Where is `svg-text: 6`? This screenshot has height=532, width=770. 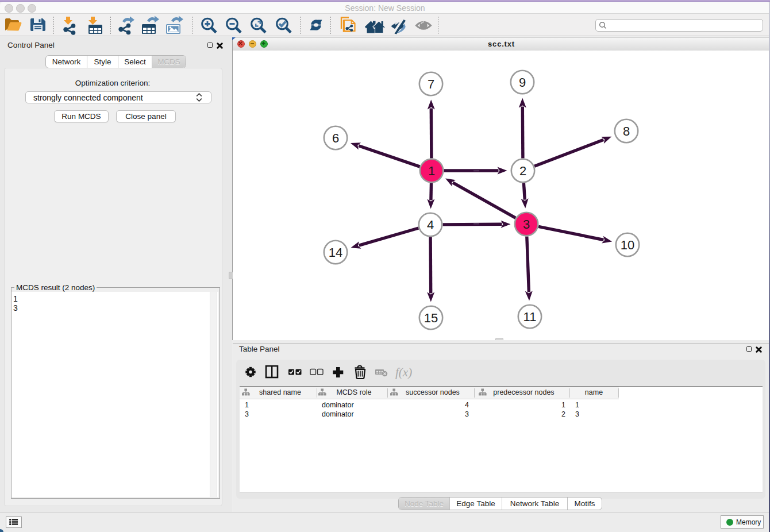
svg-text: 6 is located at coordinates (336, 138).